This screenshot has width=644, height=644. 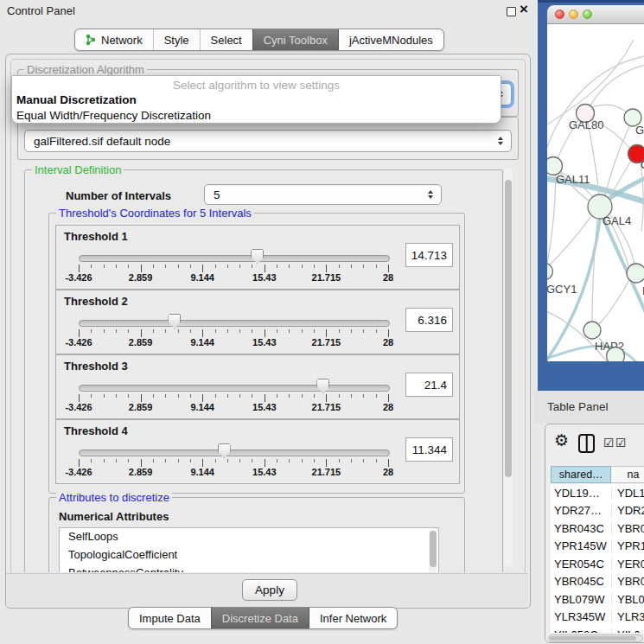 I want to click on threshold-3-slider-track, so click(x=234, y=388).